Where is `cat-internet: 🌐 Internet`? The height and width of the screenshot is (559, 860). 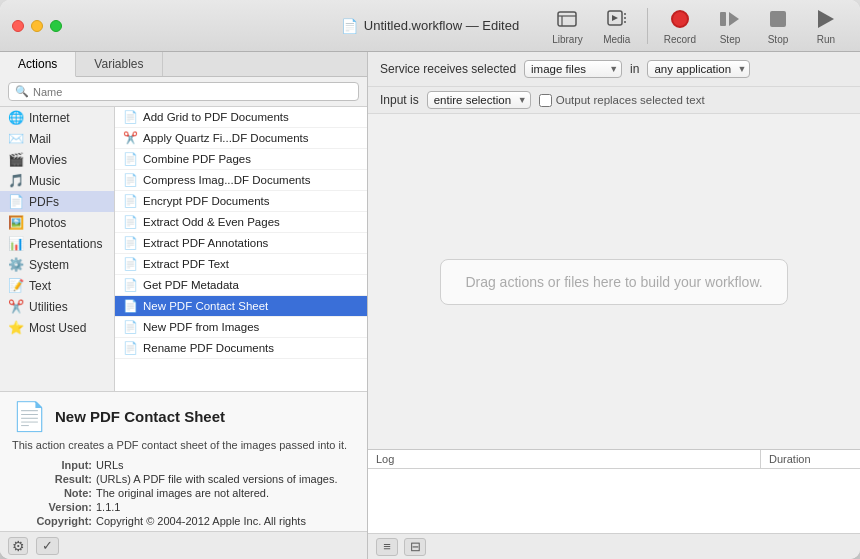
cat-internet: 🌐 Internet is located at coordinates (57, 118).